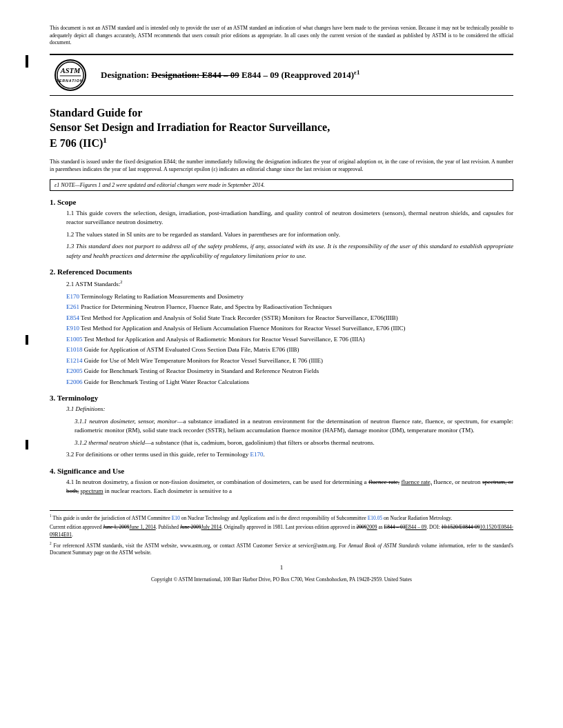  What do you see at coordinates (257, 454) in the screenshot?
I see `terminology-link-e170: E170` at bounding box center [257, 454].